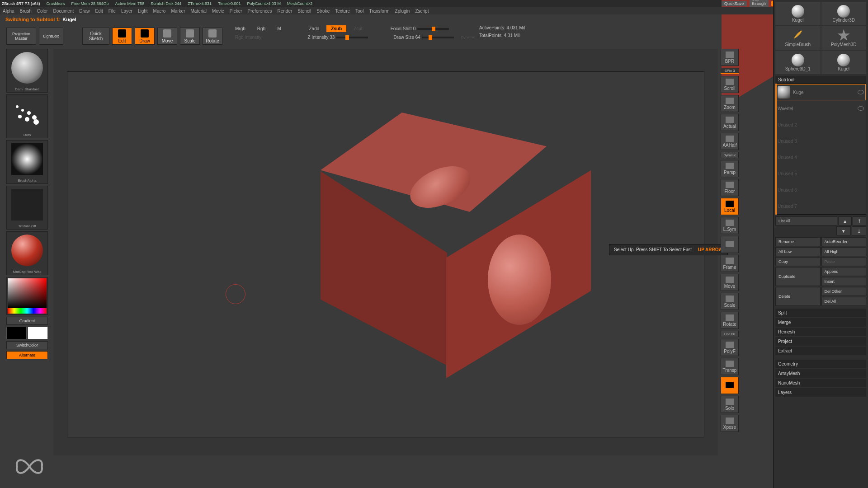 This screenshot has height=488, width=868. What do you see at coordinates (844, 38) in the screenshot?
I see `tool-polymesh3d: PolyMesh3D` at bounding box center [844, 38].